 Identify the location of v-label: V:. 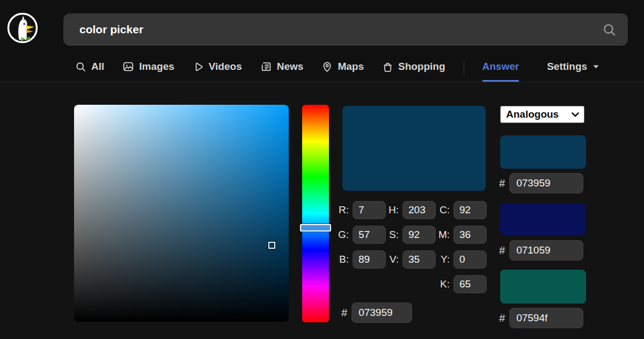
(393, 259).